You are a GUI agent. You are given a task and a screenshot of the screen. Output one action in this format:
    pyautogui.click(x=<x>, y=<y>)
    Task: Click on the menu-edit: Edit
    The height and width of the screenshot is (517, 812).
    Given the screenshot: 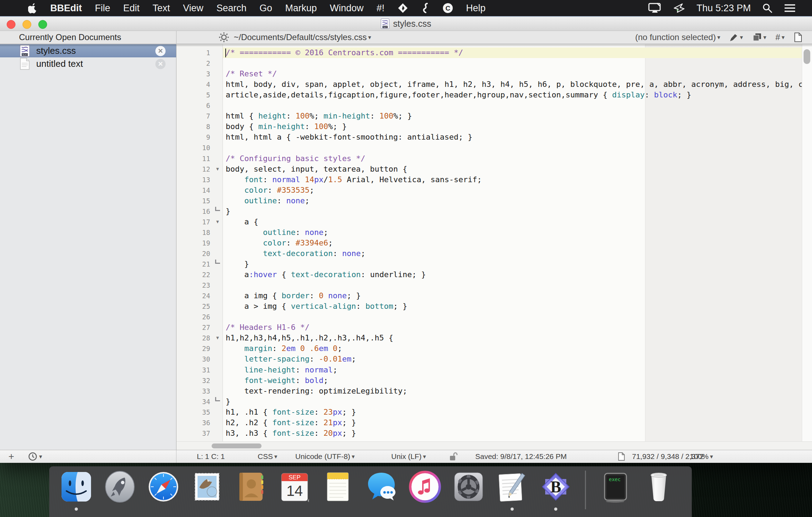 What is the action you would take?
    pyautogui.click(x=131, y=8)
    